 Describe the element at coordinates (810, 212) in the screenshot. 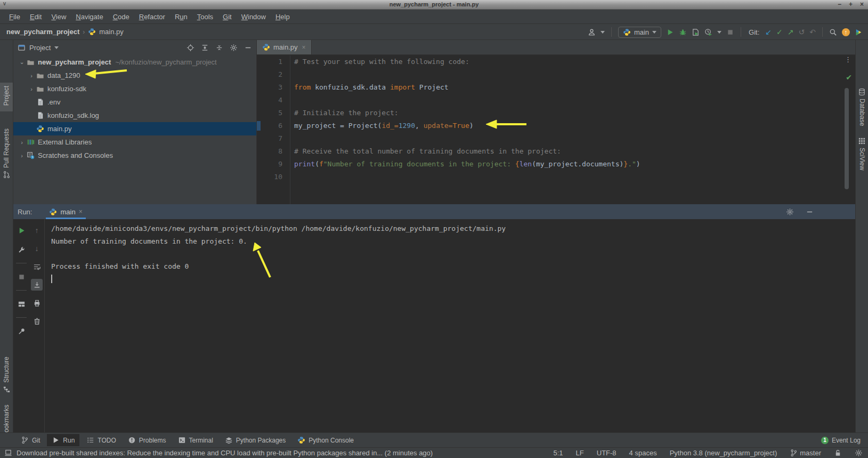

I see `run-panel-hide-button` at that location.